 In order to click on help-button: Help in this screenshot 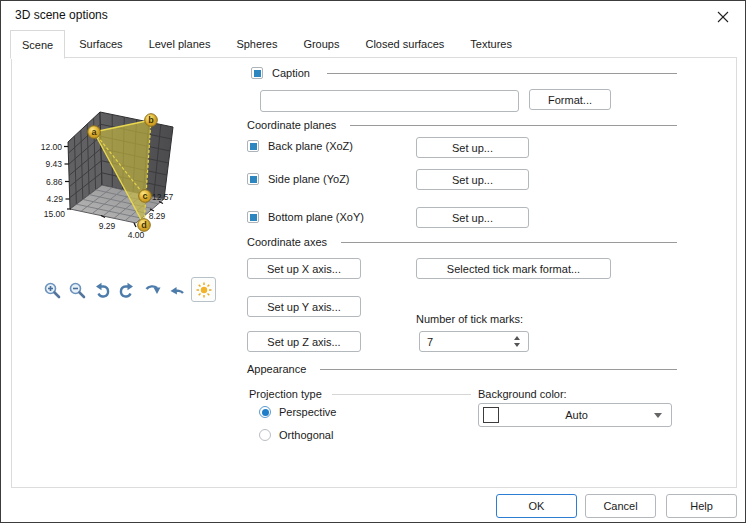, I will do `click(702, 506)`.